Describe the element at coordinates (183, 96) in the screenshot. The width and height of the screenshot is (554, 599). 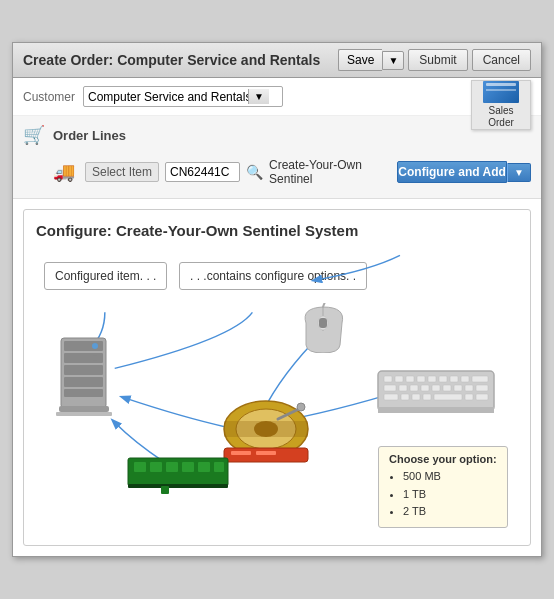
I see `customer-input-wrap: ▼` at that location.